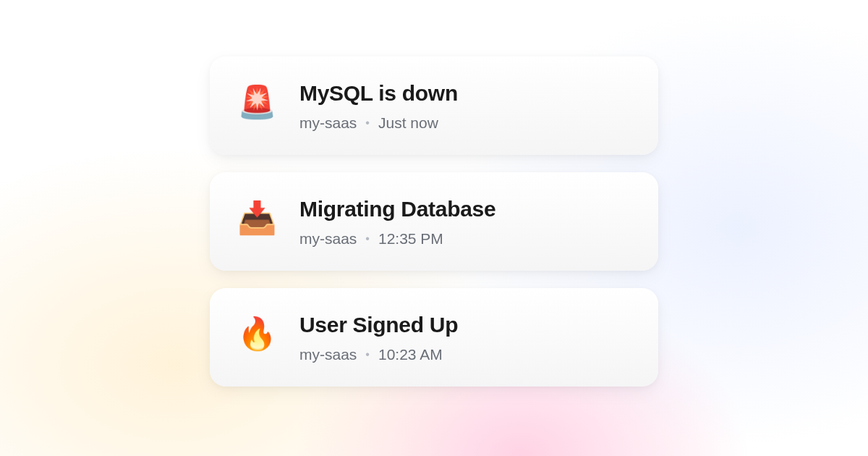 The height and width of the screenshot is (456, 868). Describe the element at coordinates (257, 102) in the screenshot. I see `siren-icon: 🚨` at that location.